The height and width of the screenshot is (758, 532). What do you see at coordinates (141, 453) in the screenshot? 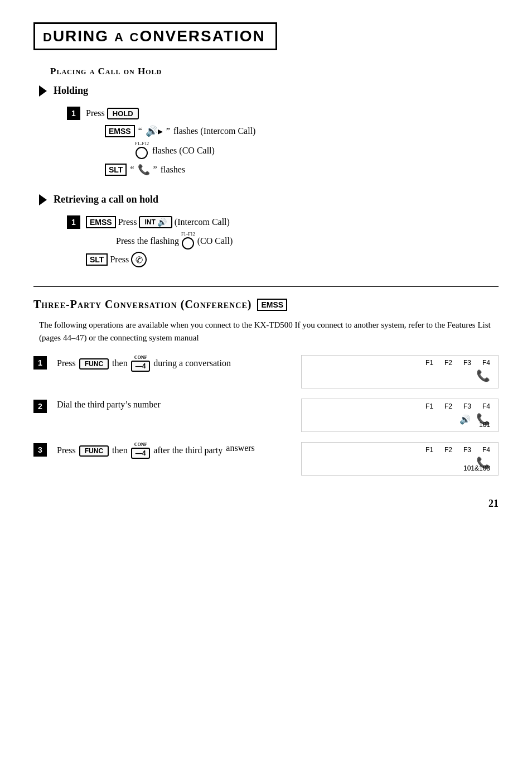
I see `conf-key-inner-3: —4` at bounding box center [141, 453].